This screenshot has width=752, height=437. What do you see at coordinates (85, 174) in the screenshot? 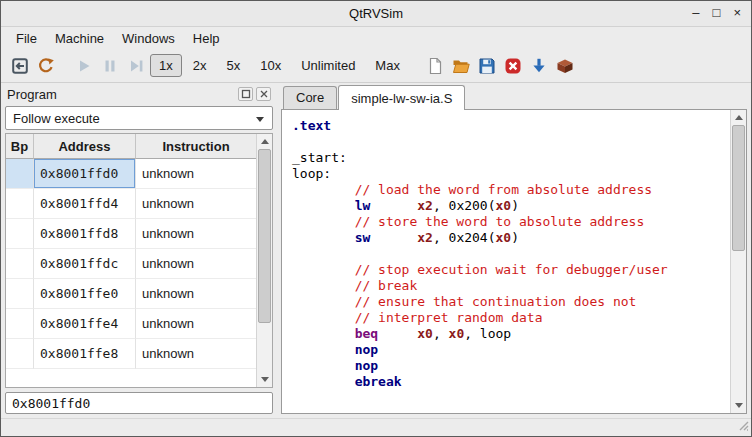
I see `address-cell: 0x8001ffd0` at bounding box center [85, 174].